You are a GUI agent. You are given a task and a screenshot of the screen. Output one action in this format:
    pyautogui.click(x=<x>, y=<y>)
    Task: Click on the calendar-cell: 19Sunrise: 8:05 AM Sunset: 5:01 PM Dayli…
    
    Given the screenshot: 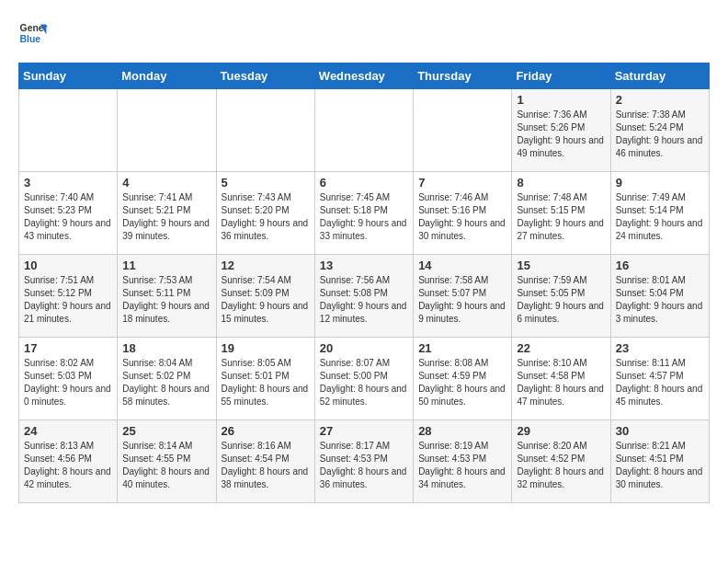 What is the action you would take?
    pyautogui.click(x=265, y=379)
    